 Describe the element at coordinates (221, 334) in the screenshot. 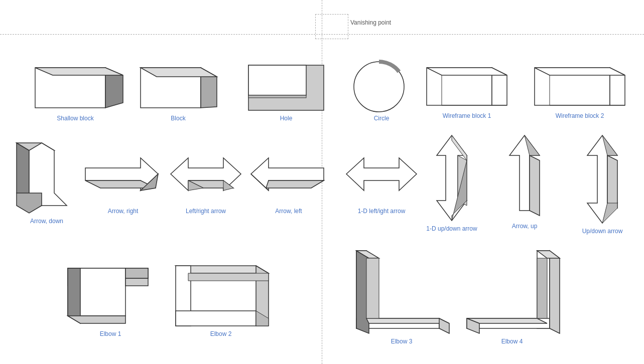

I see `elbow-2-label: Elbow 2` at that location.